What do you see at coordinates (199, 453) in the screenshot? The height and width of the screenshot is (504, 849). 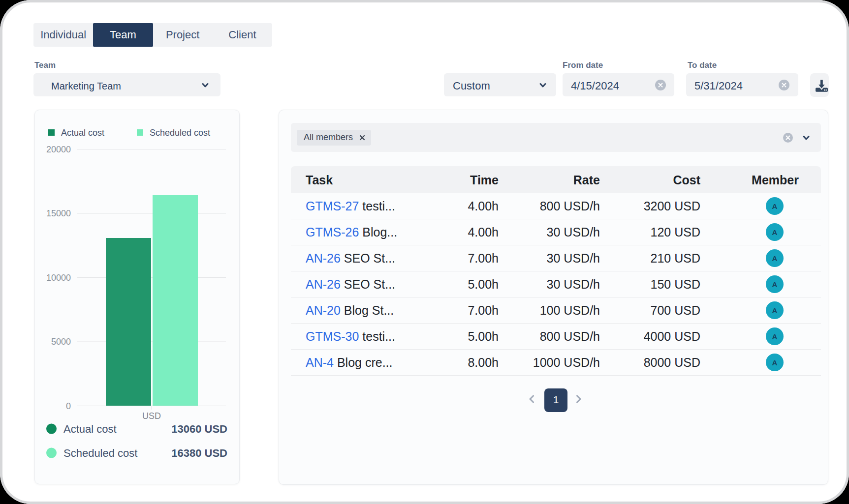 I see `svg-text: 16380 USD` at bounding box center [199, 453].